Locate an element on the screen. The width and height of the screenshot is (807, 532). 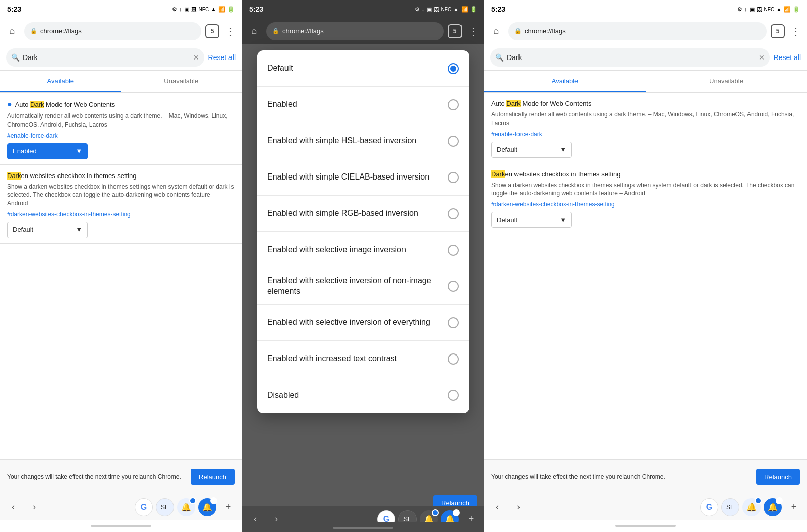
flag-darken-websites: Darken websites checkbox in themes setti… is located at coordinates (121, 204).